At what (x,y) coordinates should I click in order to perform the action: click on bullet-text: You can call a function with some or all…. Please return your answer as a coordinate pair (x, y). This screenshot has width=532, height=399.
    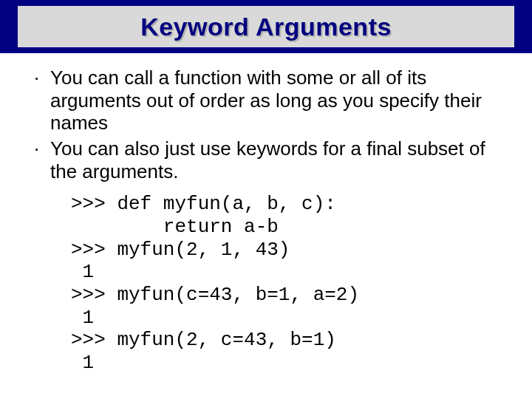
    Looking at the image, I should click on (278, 100).